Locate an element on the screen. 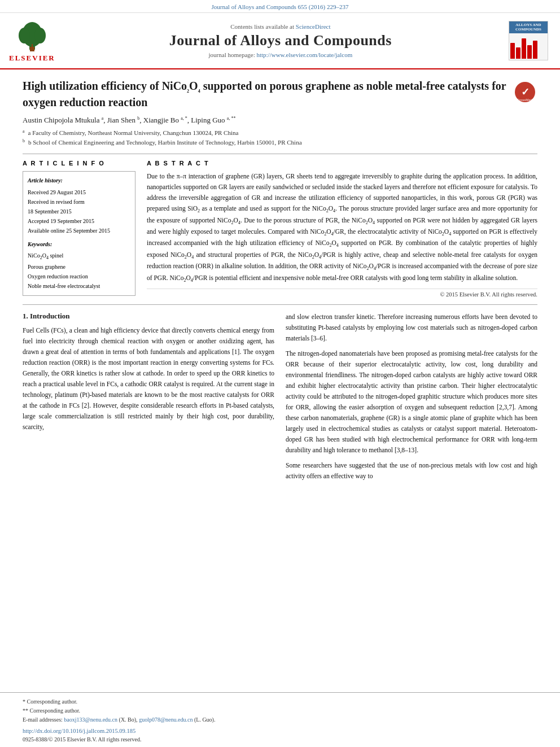 This screenshot has height=747, width=560. journal-title: Journal of Alloys and Compounds is located at coordinates (281, 41).